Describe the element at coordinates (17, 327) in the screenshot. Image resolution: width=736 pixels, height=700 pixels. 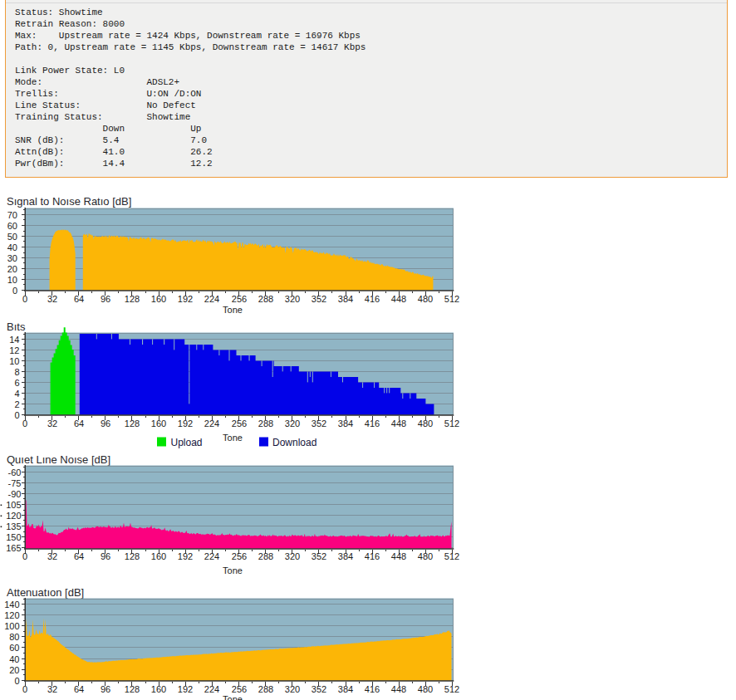
I see `svg-text: Bıts` at that location.